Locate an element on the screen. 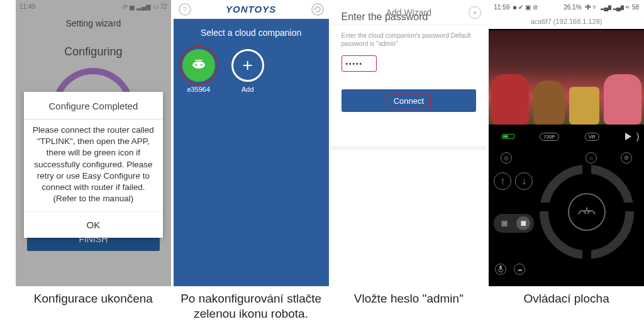  section-divider is located at coordinates (409, 148).